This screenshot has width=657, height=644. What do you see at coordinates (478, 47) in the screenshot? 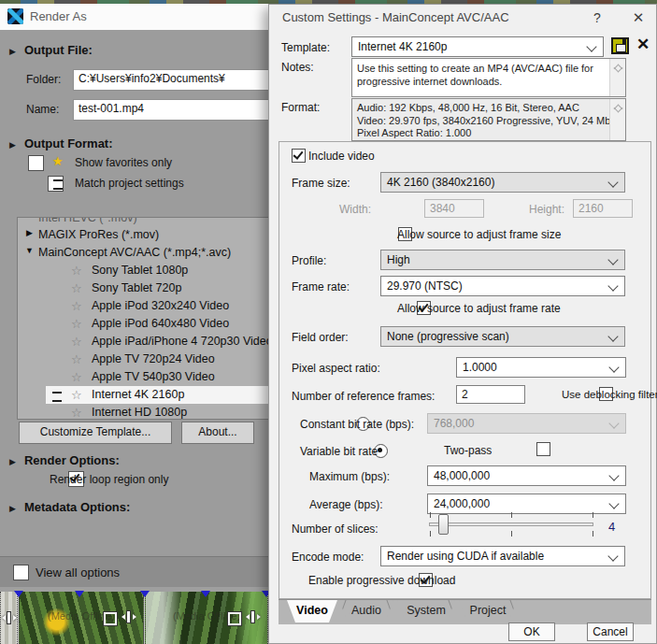
I see `template-combo: Internet 4K 2160p` at bounding box center [478, 47].